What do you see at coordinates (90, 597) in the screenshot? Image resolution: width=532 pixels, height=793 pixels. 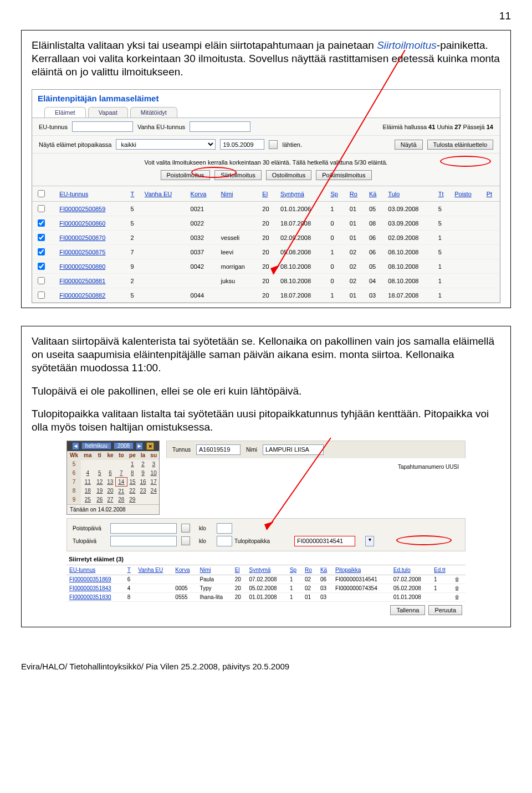 I see `eu-link: FI000000351830` at bounding box center [90, 597].